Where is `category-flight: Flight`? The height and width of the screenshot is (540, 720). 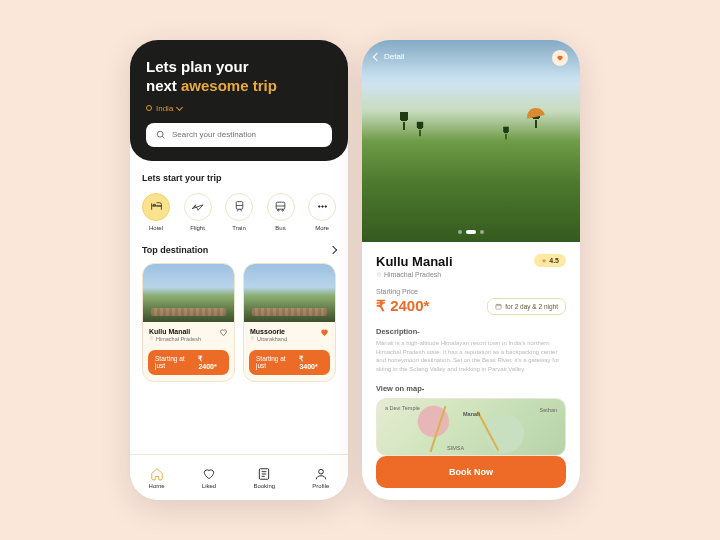
category-flight: Flight is located at coordinates (198, 212).